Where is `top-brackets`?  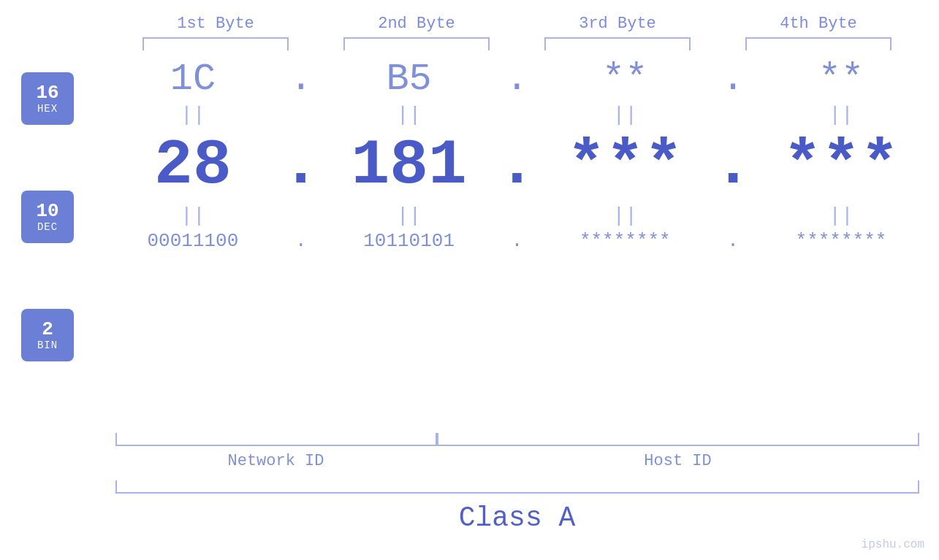 top-brackets is located at coordinates (517, 44).